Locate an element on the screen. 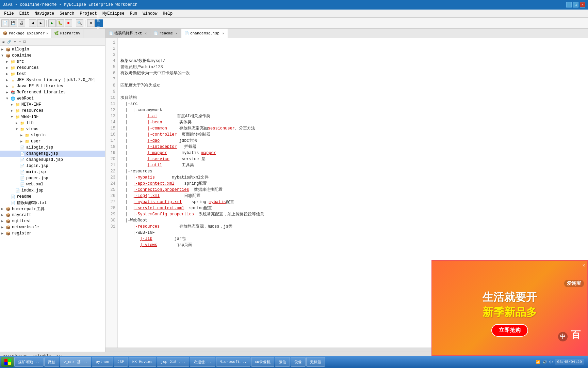 This screenshot has width=588, height=368. tb-myeclipse-icon: 拦截上传 is located at coordinates (99, 23).